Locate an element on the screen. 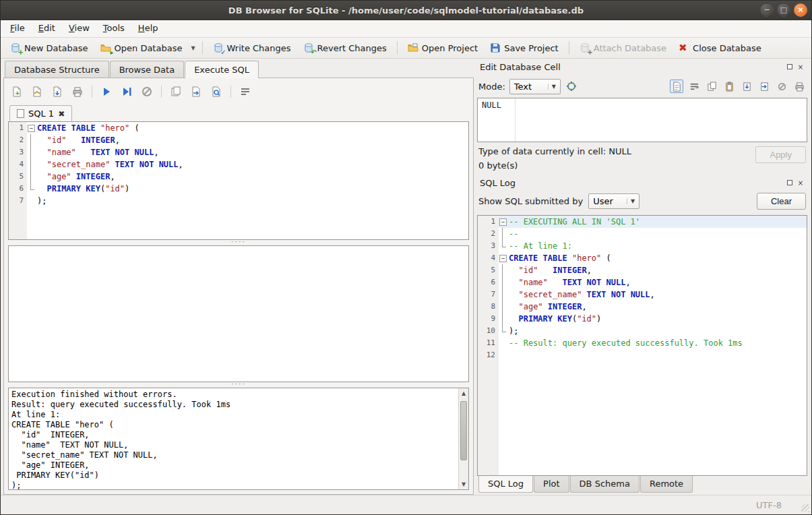  tab-database-structure: Database Structure is located at coordinates (57, 69).